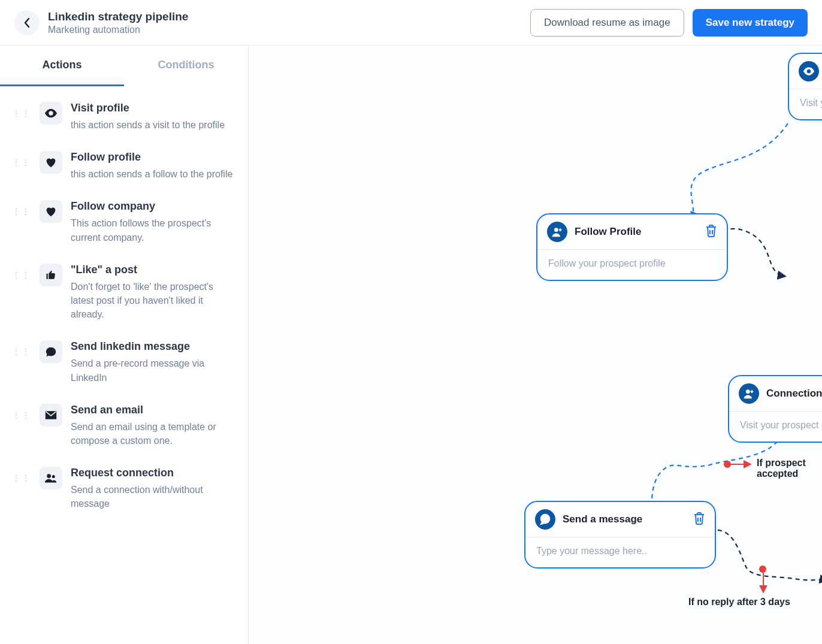  Describe the element at coordinates (27, 23) in the screenshot. I see `chevron-left-icon` at that location.